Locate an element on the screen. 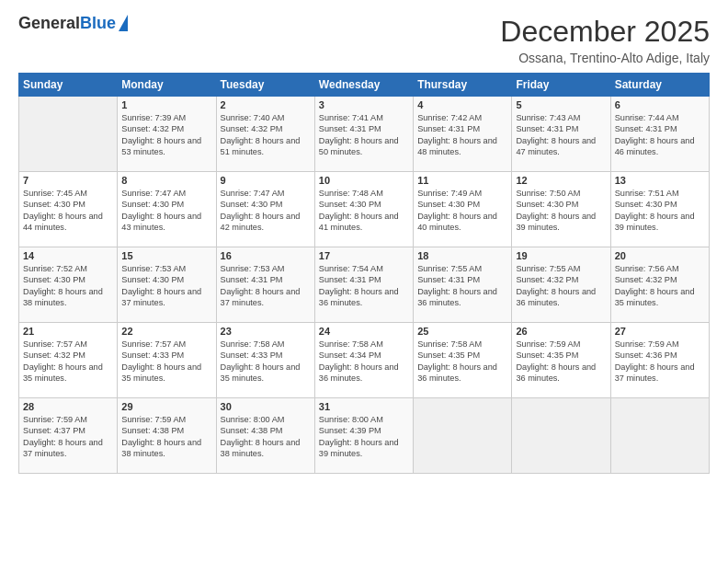 The image size is (728, 563). logo-general: GeneralBlue is located at coordinates (67, 24).